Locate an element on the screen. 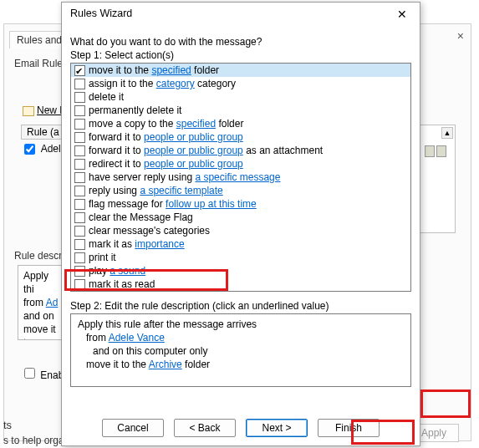  next-button: Next > is located at coordinates (277, 428).